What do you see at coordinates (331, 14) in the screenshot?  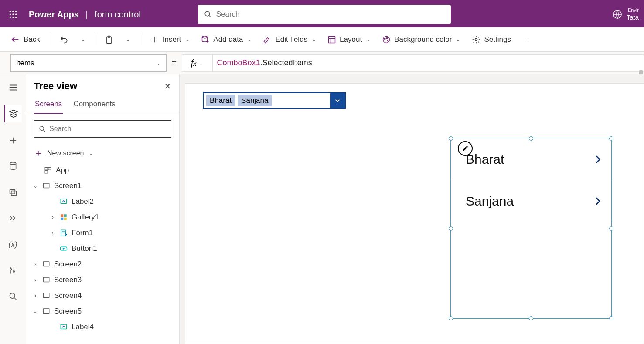 I see `search-input` at bounding box center [331, 14].